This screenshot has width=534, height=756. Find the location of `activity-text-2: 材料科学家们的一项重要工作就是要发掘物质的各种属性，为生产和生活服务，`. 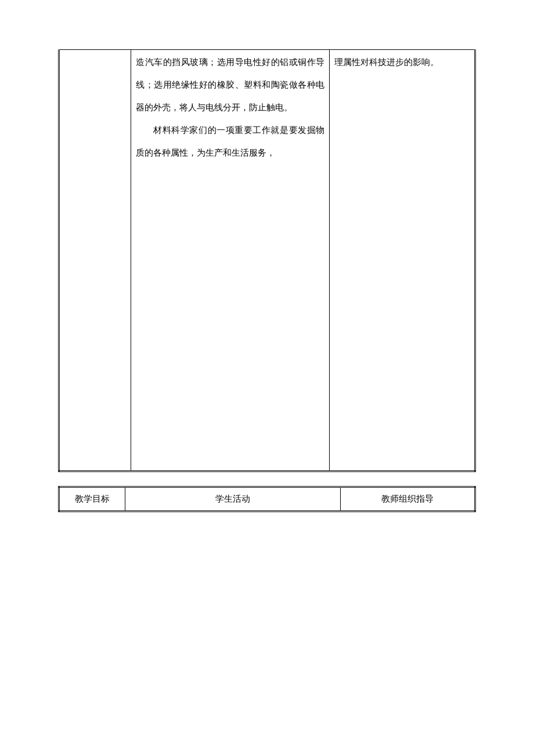

activity-text-2: 材料科学家们的一项重要工作就是要发掘物质的各种属性，为生产和生活服务， is located at coordinates (230, 142).